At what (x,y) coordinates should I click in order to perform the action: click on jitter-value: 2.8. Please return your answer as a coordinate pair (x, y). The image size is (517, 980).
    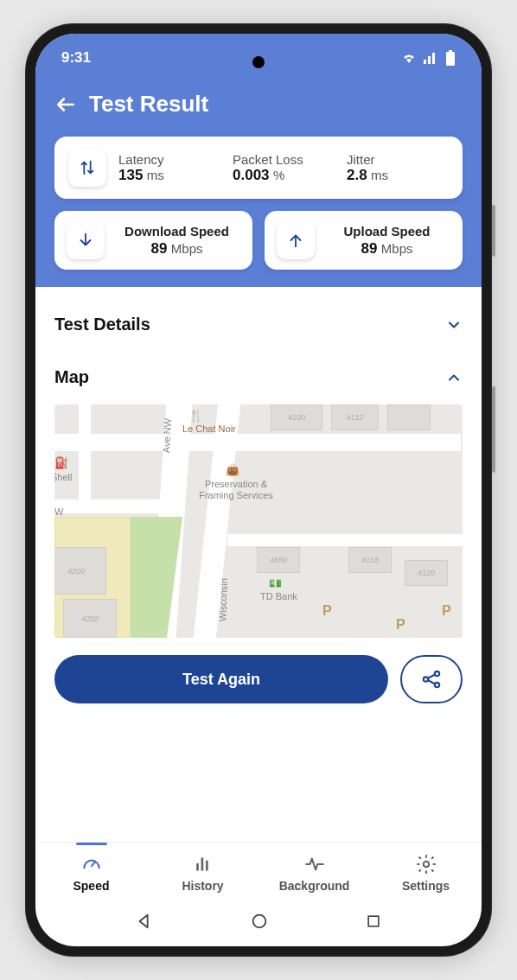
    Looking at the image, I should click on (357, 175).